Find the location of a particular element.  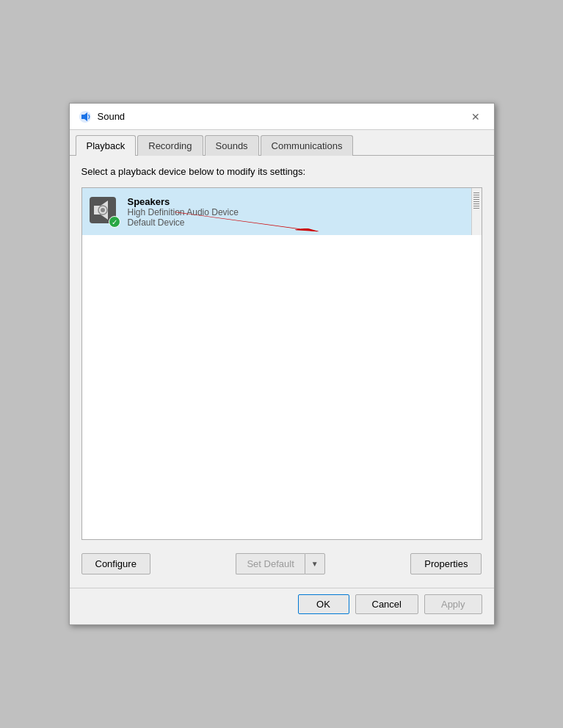

device-default: Default Device is located at coordinates (302, 223).